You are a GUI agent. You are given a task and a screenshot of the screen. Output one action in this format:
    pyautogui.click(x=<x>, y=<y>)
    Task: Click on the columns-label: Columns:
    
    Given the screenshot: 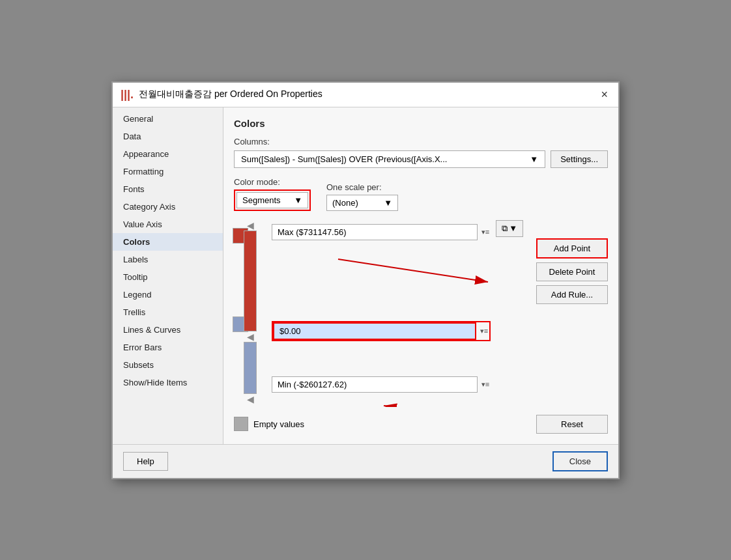 What is the action you would take?
    pyautogui.click(x=421, y=142)
    